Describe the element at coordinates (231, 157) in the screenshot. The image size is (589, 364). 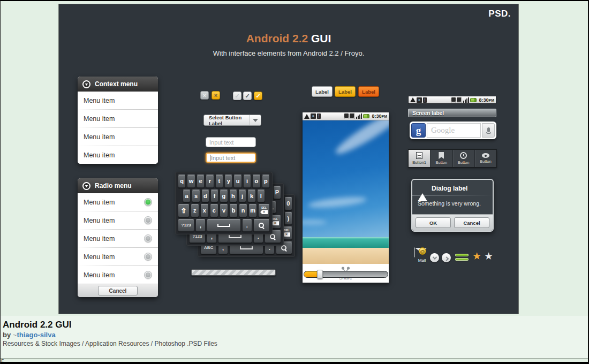
I see `text-input-focused: Input text` at that location.